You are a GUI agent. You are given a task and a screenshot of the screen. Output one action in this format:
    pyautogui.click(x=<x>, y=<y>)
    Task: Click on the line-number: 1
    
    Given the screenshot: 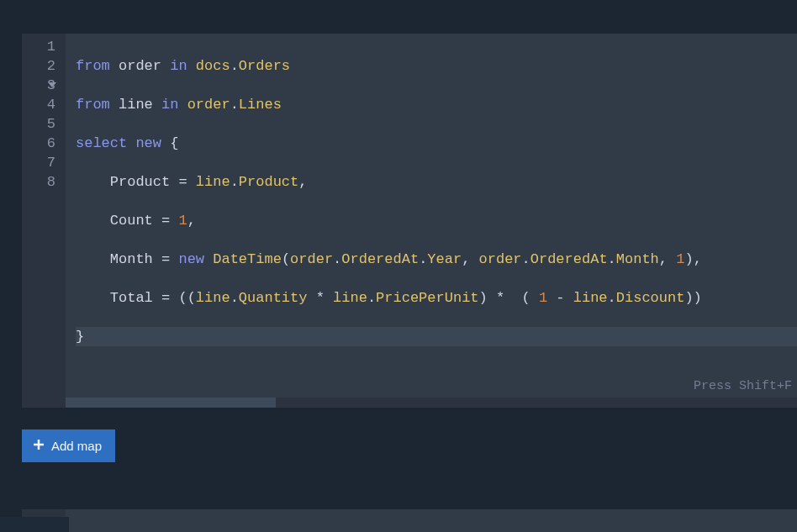 What is the action you would take?
    pyautogui.click(x=39, y=47)
    